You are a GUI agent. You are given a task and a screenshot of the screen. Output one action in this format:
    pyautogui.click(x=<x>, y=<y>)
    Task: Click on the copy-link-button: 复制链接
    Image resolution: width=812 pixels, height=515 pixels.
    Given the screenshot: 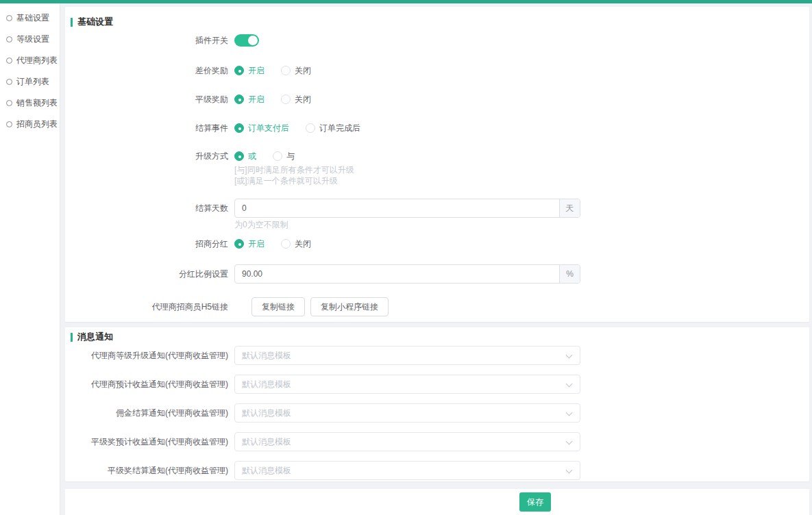 What is the action you would take?
    pyautogui.click(x=278, y=307)
    